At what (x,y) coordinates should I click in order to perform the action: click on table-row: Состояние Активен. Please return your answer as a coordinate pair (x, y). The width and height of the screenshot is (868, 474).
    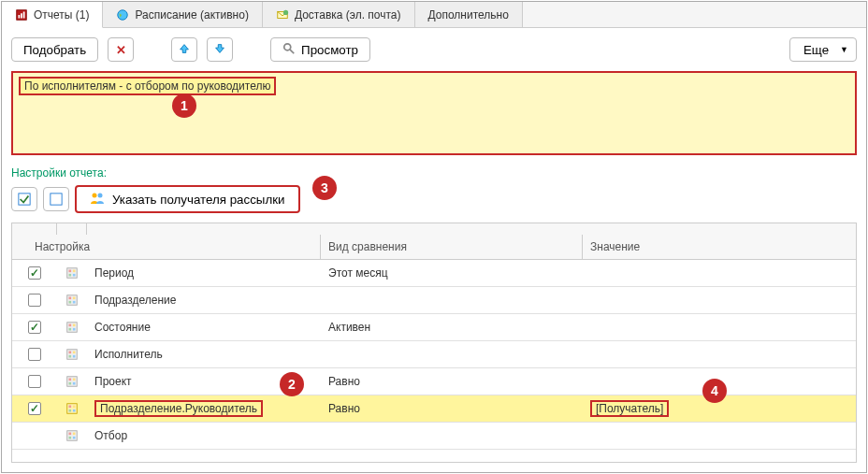
    Looking at the image, I should click on (434, 327).